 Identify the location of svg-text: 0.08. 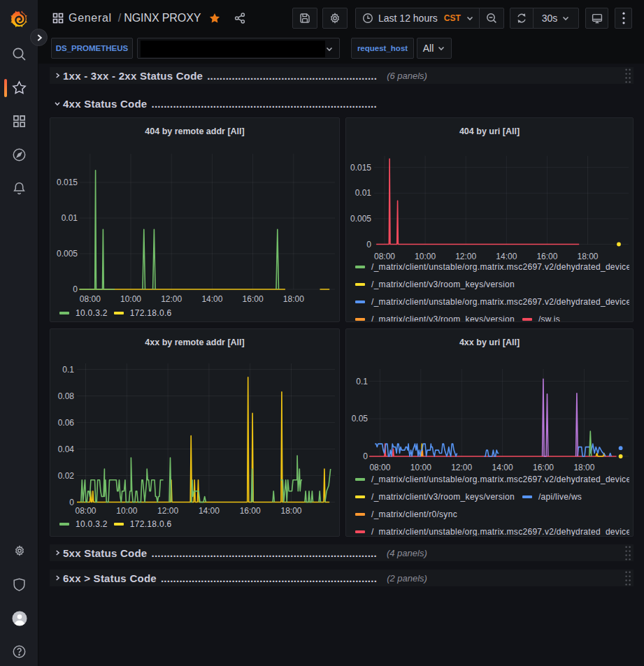
(66, 396).